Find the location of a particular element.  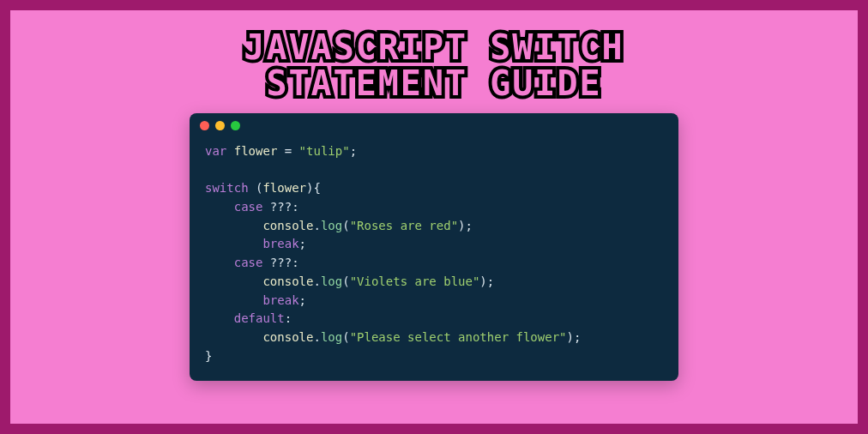

semicolon-break1: ; is located at coordinates (303, 244).